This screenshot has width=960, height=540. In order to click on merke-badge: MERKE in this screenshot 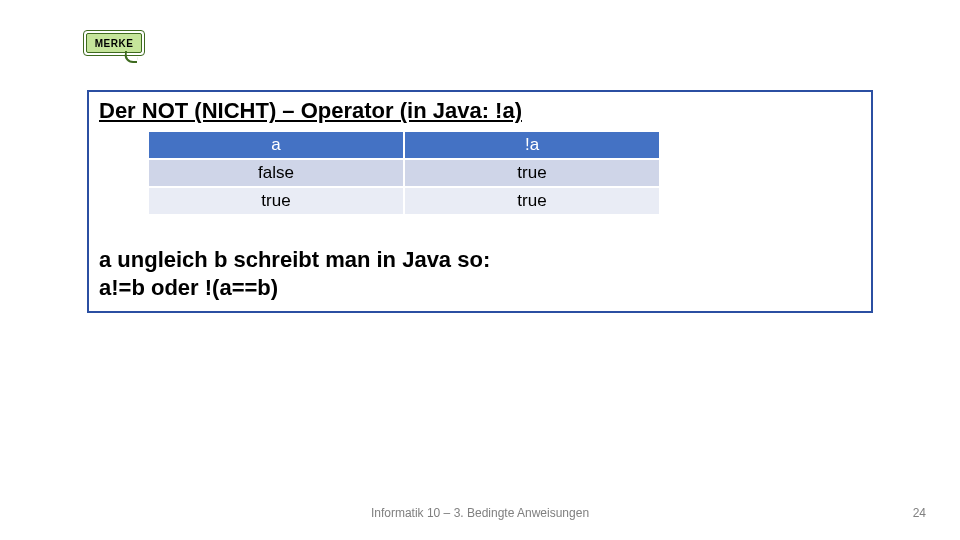, I will do `click(114, 43)`.